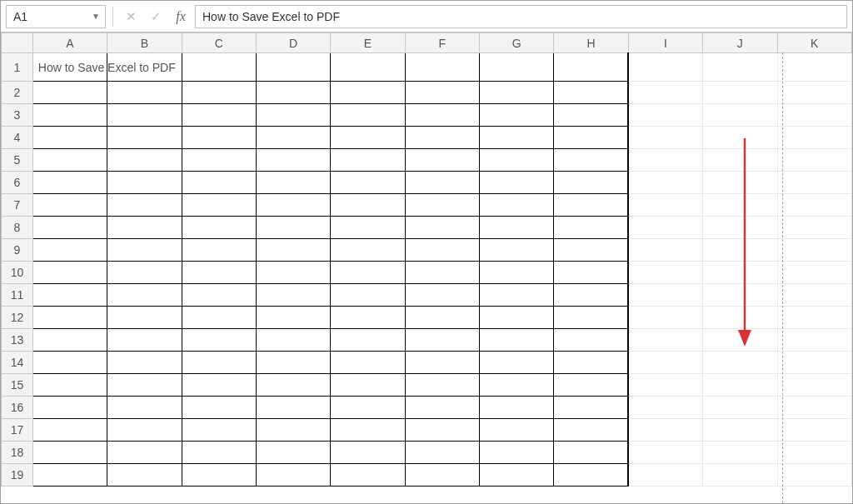 The image size is (853, 504). What do you see at coordinates (17, 385) in the screenshot?
I see `row-header: 15` at bounding box center [17, 385].